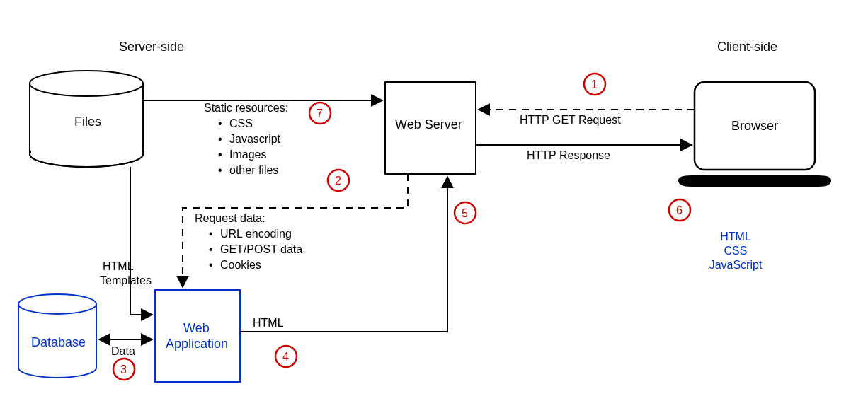  I want to click on data-label: Data, so click(123, 351).